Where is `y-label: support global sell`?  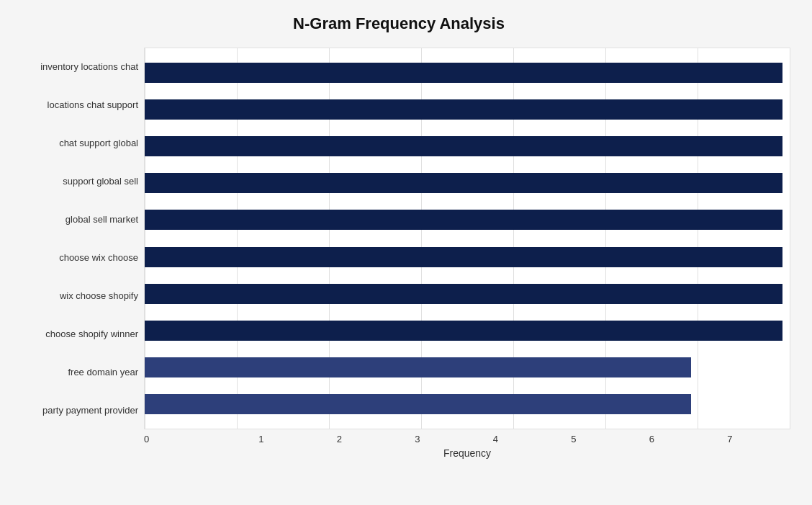 y-label: support global sell is located at coordinates (101, 182).